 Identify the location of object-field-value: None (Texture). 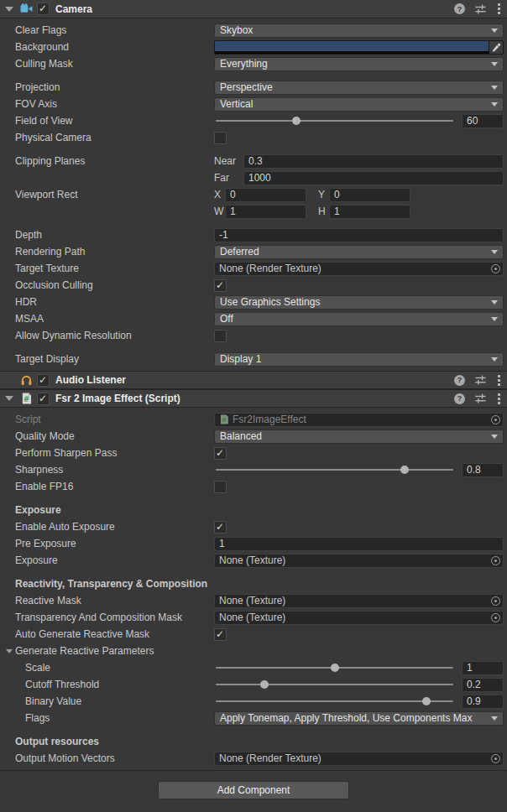
(252, 617).